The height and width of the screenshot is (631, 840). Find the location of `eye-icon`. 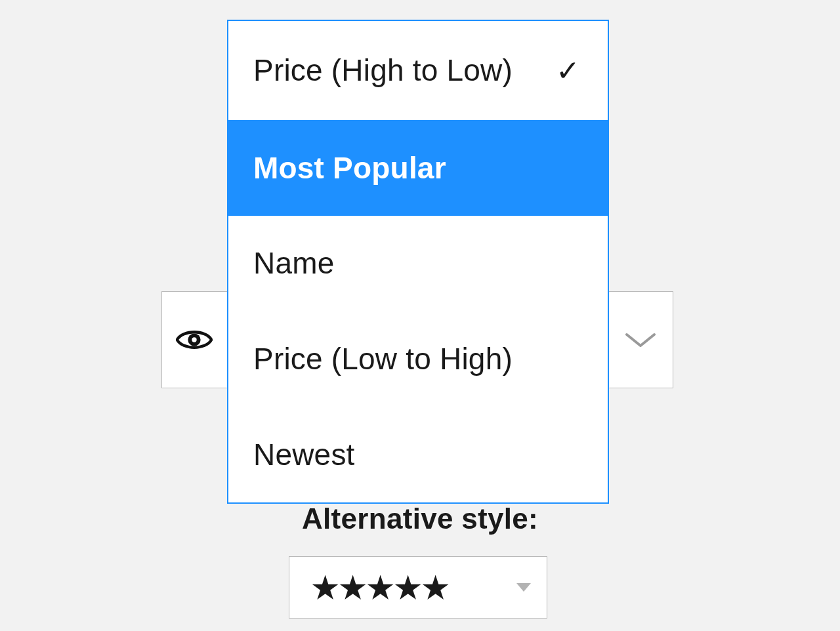

eye-icon is located at coordinates (194, 340).